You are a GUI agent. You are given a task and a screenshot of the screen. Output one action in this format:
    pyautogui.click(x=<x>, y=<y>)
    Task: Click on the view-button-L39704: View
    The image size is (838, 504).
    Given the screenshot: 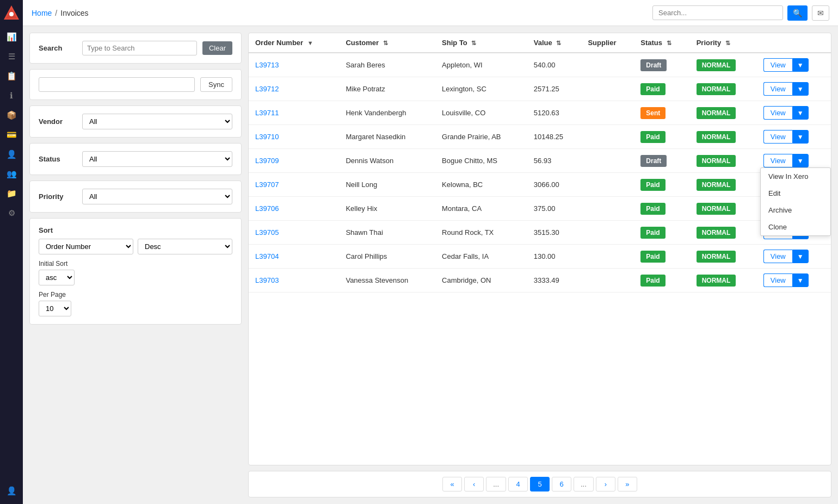 What is the action you would take?
    pyautogui.click(x=778, y=257)
    